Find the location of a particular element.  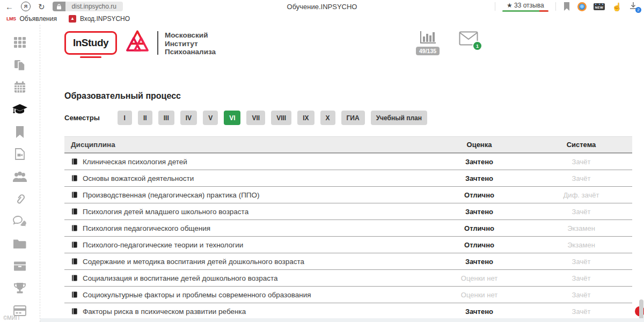

sidebar-item-users is located at coordinates (20, 177).